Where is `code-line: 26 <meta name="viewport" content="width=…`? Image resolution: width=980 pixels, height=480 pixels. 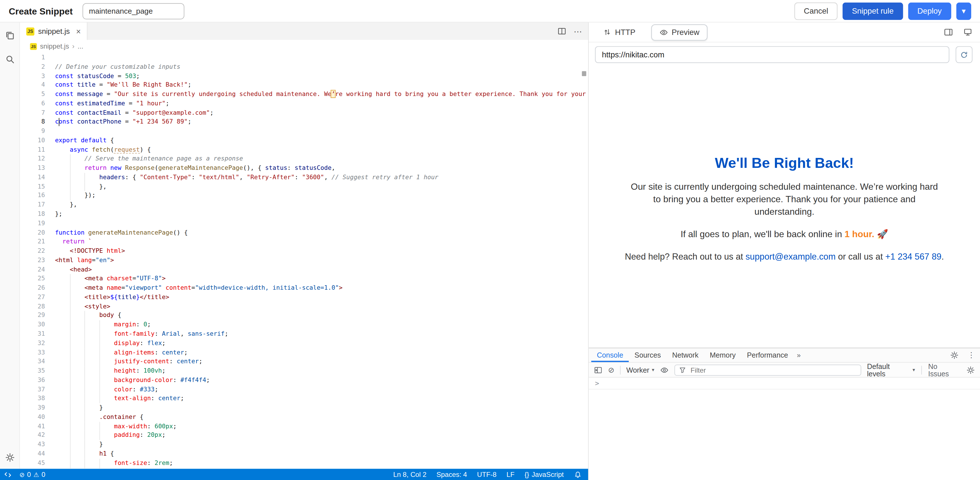 code-line: 26 <meta name="viewport" content="width=… is located at coordinates (304, 288).